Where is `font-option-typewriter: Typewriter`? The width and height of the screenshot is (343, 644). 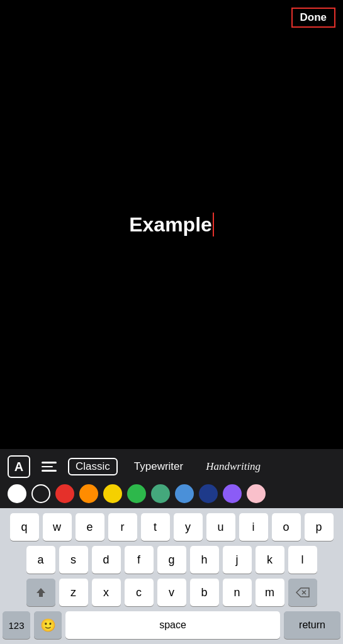 font-option-typewriter: Typewriter is located at coordinates (159, 467).